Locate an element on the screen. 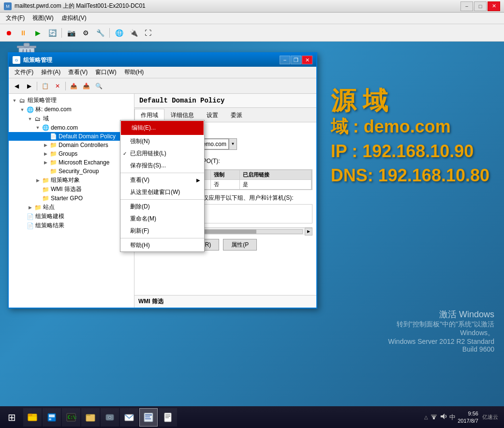 The image size is (504, 428). taskbar-item-terminal: C:\>_ is located at coordinates (71, 417).